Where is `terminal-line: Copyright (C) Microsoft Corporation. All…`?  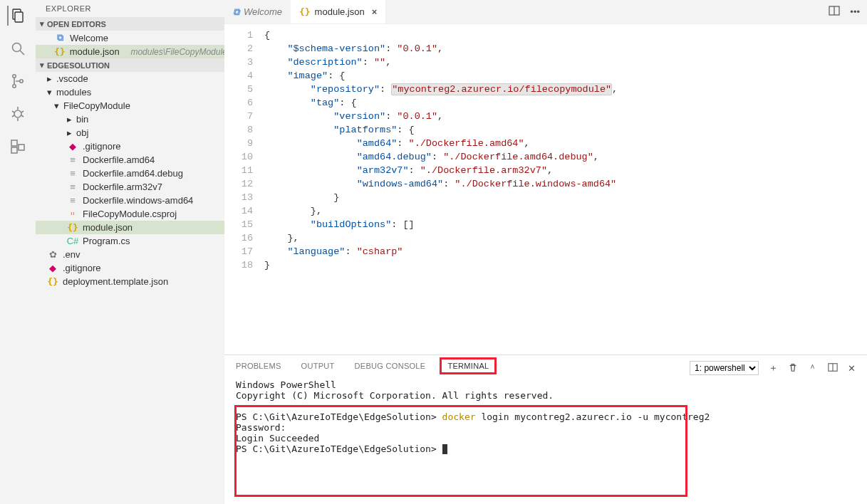
terminal-line: Copyright (C) Microsoft Corporation. All… is located at coordinates (546, 396).